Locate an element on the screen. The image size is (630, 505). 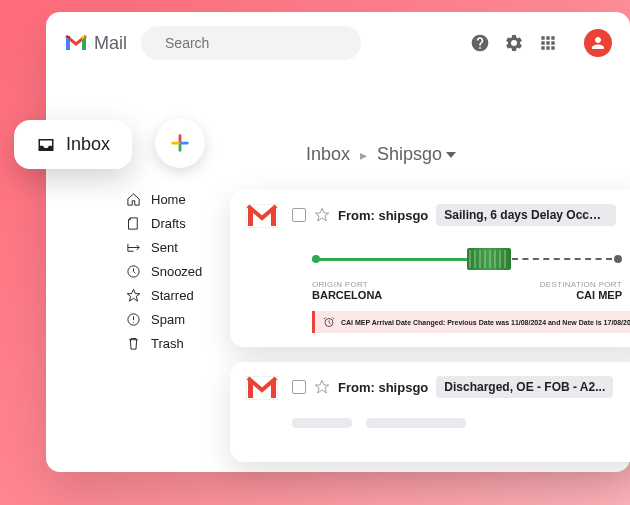
breadcrumb-current-dropdown: Shipsgo is located at coordinates (416, 154).